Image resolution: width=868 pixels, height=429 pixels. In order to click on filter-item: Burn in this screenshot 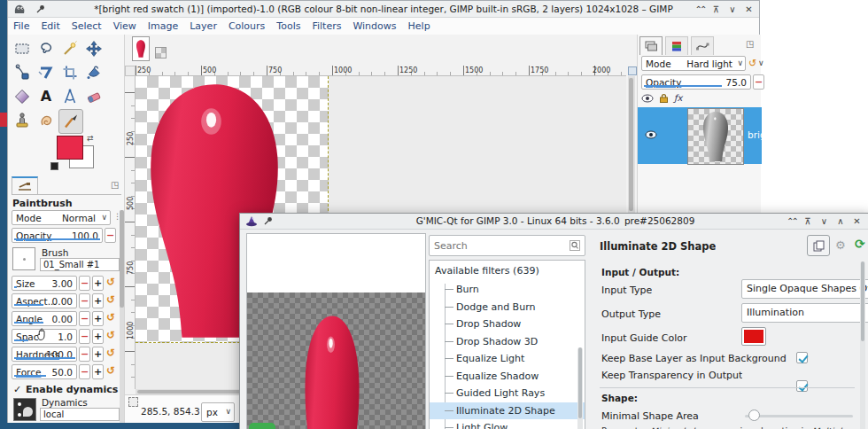, I will do `click(507, 290)`.